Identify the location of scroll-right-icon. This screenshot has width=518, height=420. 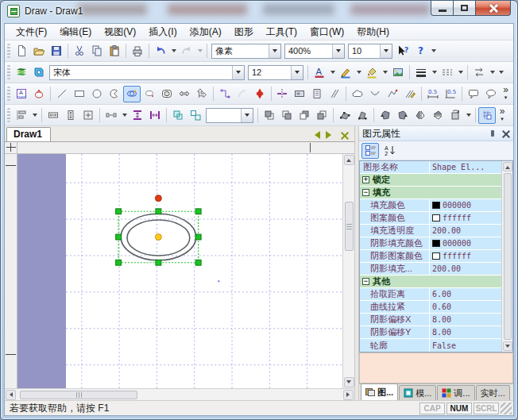
(348, 395).